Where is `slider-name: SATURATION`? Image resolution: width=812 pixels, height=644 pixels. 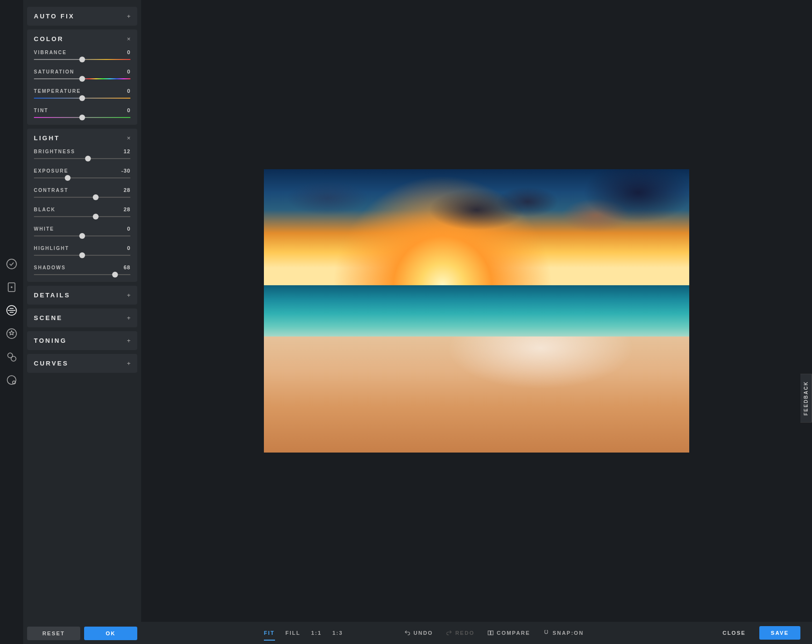 slider-name: SATURATION is located at coordinates (54, 72).